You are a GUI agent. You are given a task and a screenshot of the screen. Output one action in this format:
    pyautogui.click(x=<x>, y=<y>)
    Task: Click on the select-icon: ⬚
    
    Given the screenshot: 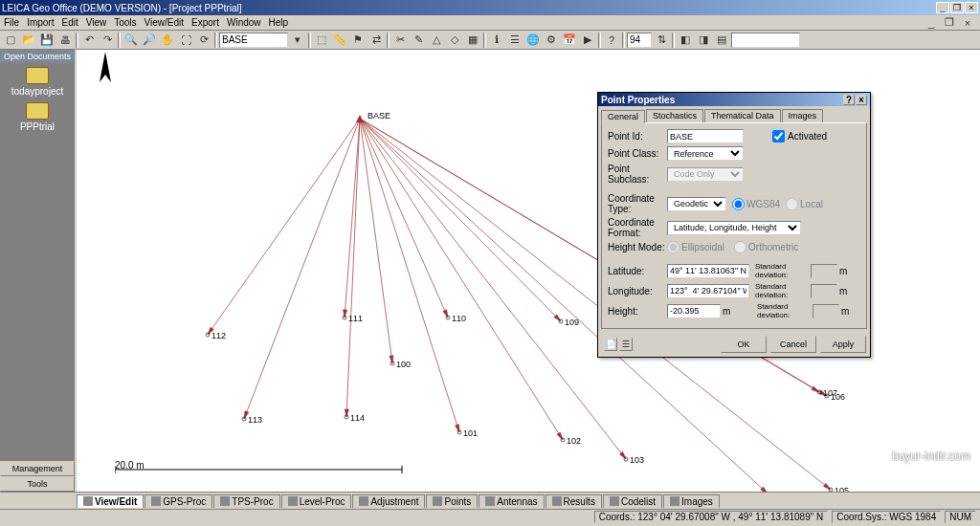 What is the action you would take?
    pyautogui.click(x=322, y=40)
    